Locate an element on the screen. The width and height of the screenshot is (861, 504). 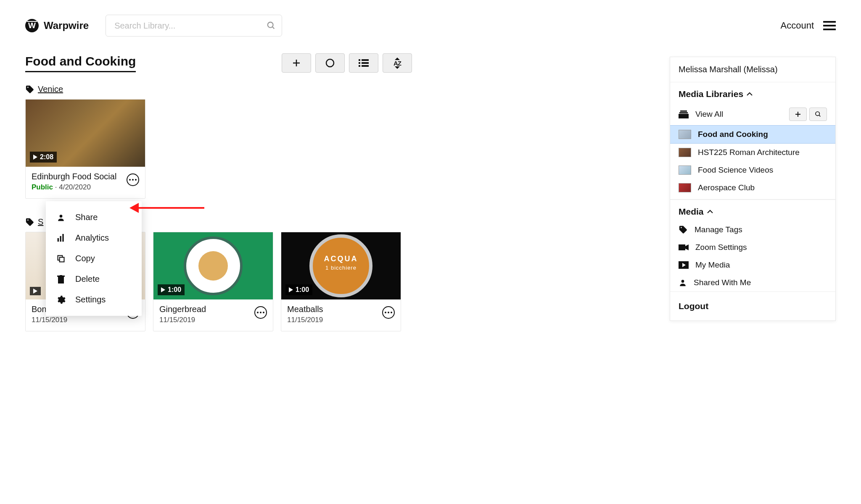
copy-icon is located at coordinates (61, 259).